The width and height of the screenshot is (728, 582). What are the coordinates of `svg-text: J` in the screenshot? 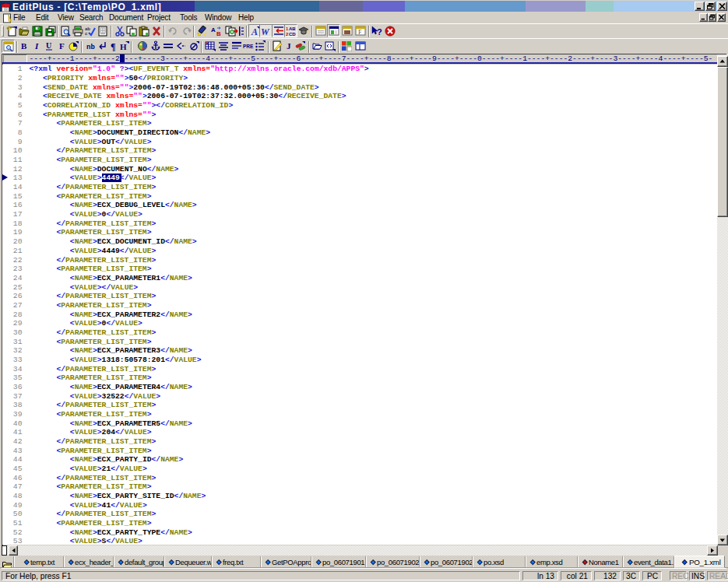 It's located at (289, 46).